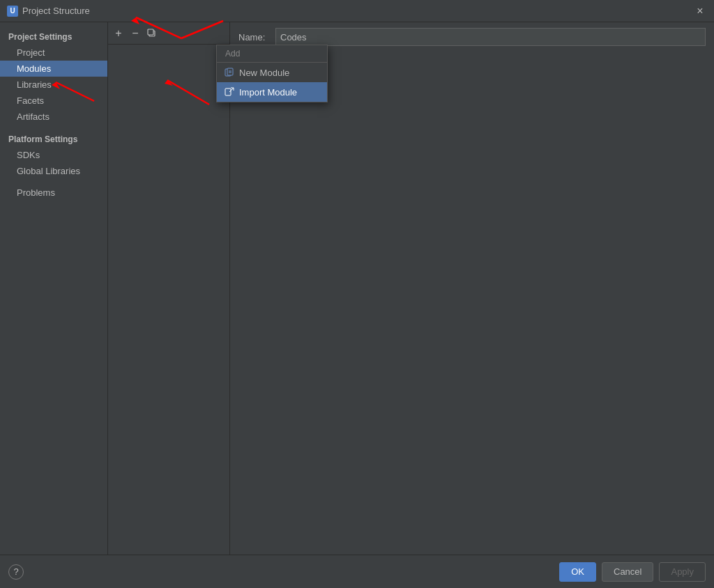 The height and width of the screenshot is (588, 714). Describe the element at coordinates (54, 192) in the screenshot. I see `sidebar-item-problems: Problems` at that location.